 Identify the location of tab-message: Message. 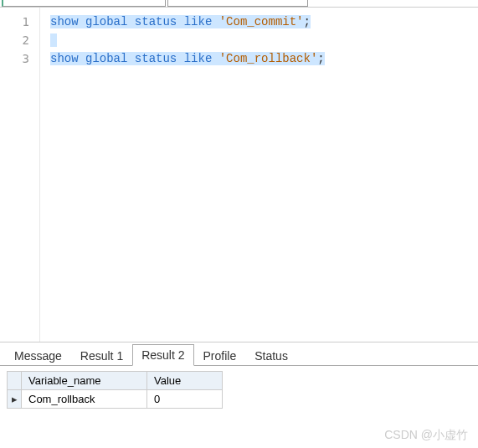
(39, 355).